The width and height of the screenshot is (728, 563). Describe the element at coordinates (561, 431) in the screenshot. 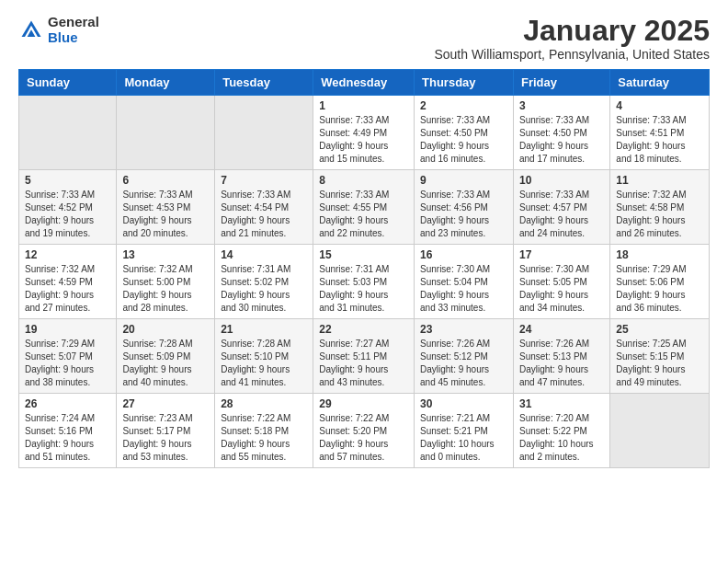

I see `calendar-cell: 31Sunrise: 7:20 AM Sunset: 5:22 PM Dayli…` at that location.